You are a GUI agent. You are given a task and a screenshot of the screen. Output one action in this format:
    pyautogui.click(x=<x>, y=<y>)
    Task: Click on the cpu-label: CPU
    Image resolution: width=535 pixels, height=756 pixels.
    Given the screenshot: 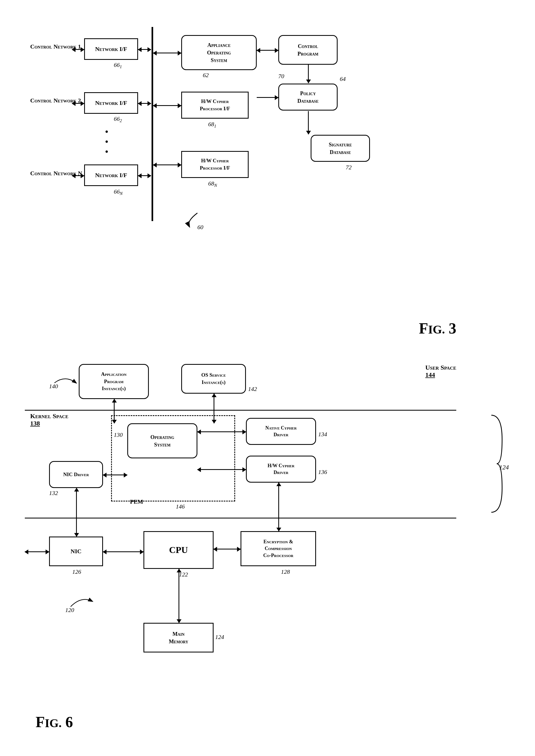 What is the action you would take?
    pyautogui.click(x=179, y=550)
    